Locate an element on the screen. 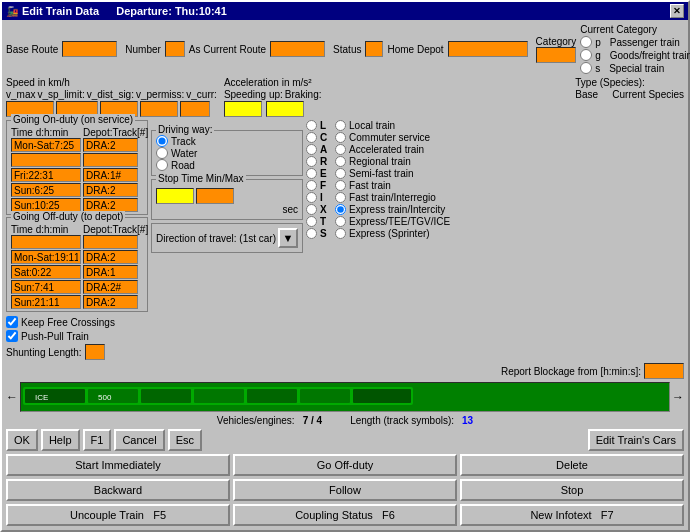 Image resolution: width=690 pixels, height=532 pixels. species-code: A is located at coordinates (326, 150).